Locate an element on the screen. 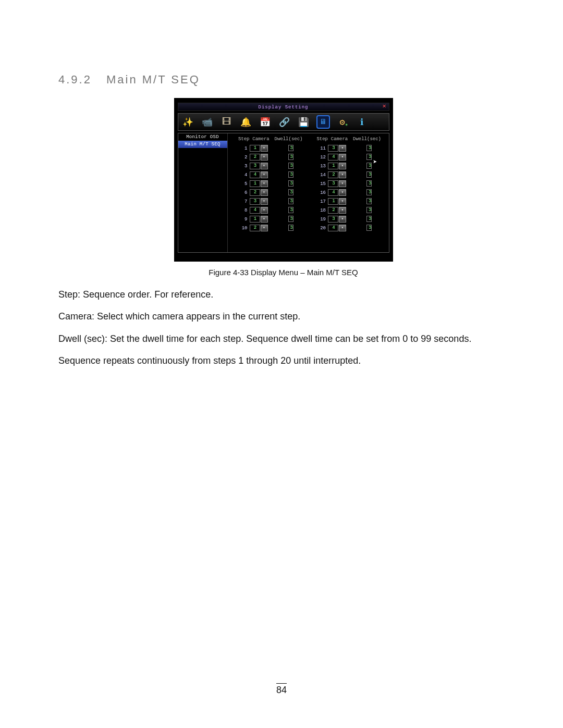 The height and width of the screenshot is (728, 563). step-number: 6 is located at coordinates (240, 193).